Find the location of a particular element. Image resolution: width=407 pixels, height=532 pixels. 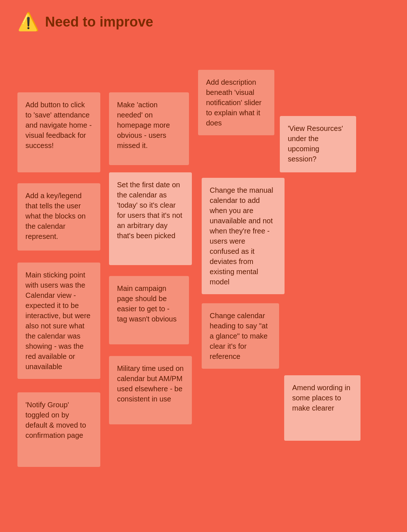

note-8: Main sticking point with users was the C… is located at coordinates (59, 321).